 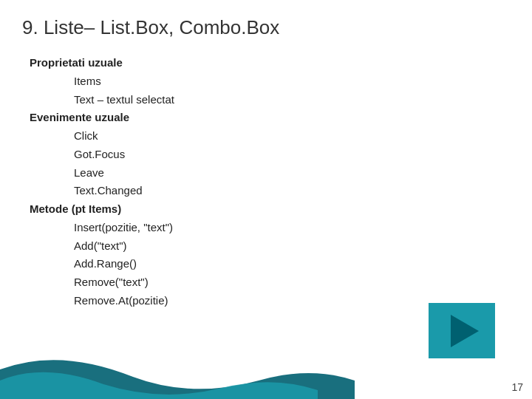 What do you see at coordinates (270, 136) in the screenshot?
I see `section2-item-0: Click` at bounding box center [270, 136].